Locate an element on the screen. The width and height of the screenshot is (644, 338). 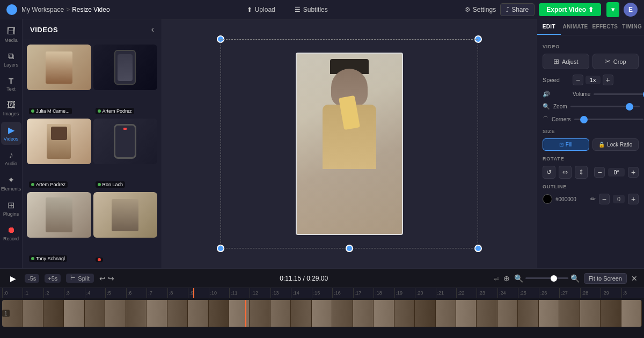
sidebar-item-media: 🎞 Media is located at coordinates (11, 35).